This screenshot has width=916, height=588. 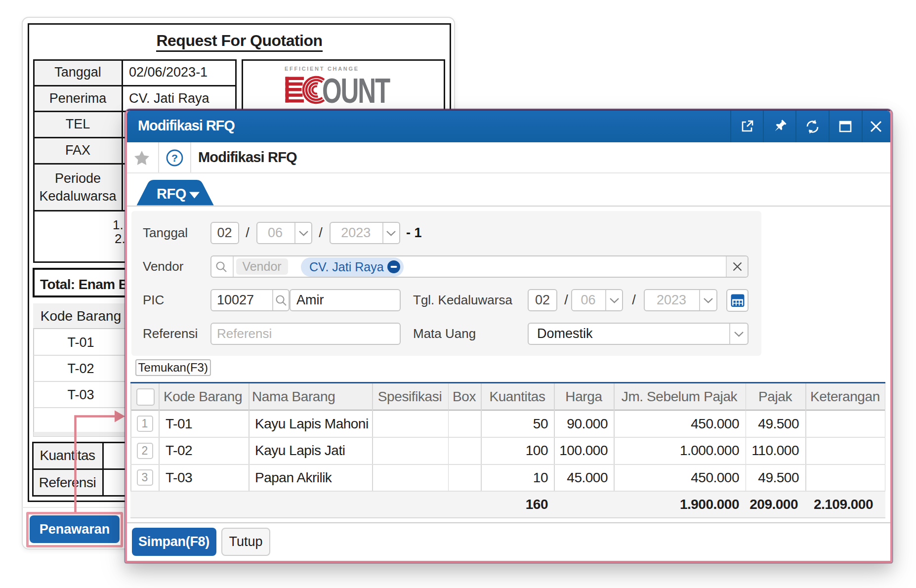 What do you see at coordinates (357, 90) in the screenshot?
I see `svg-text: OUNT` at bounding box center [357, 90].